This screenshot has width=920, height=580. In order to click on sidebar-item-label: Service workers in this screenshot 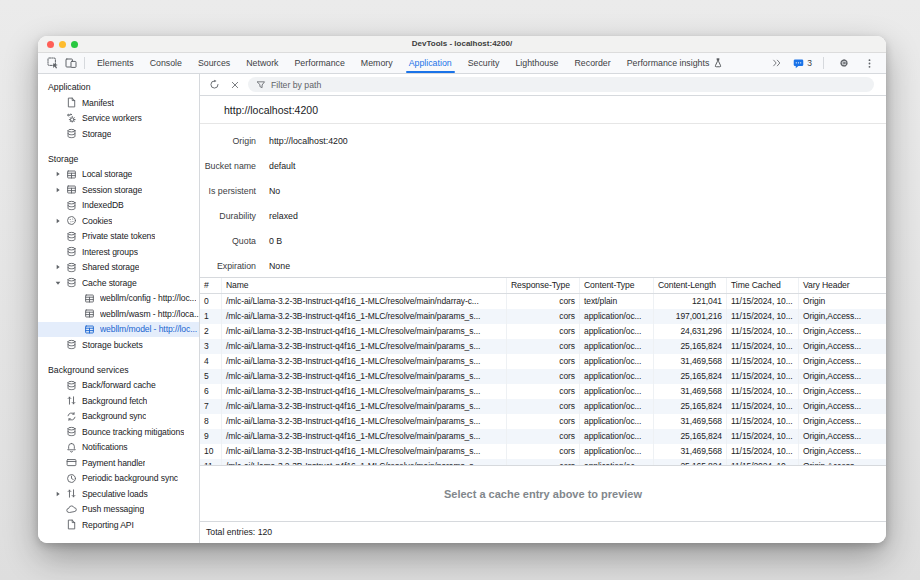, I will do `click(112, 118)`.